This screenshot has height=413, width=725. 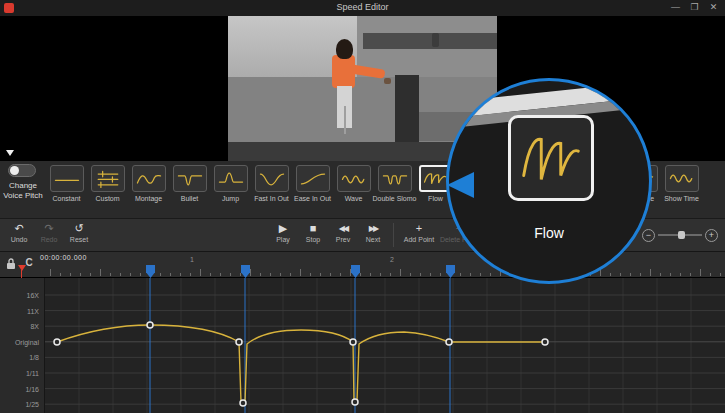 I want to click on video-statue, so click(x=436, y=40).